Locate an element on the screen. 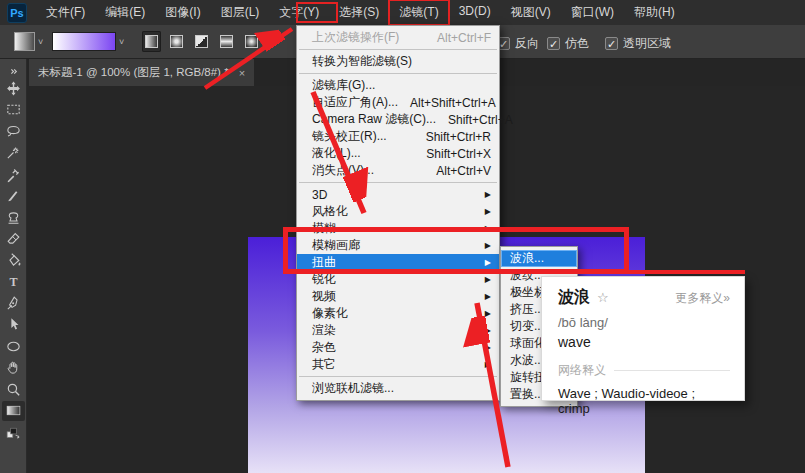 This screenshot has width=805, height=473. lasso-tool is located at coordinates (14, 131).